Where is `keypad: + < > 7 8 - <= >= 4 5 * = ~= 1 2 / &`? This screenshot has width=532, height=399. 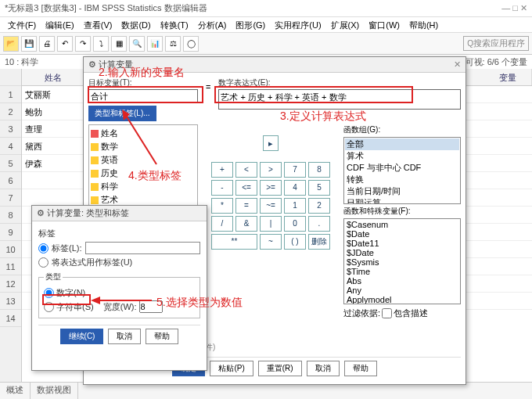 keypad: + < > 7 8 - <= >= 4 5 * = ~= 1 2 / & is located at coordinates (271, 206).